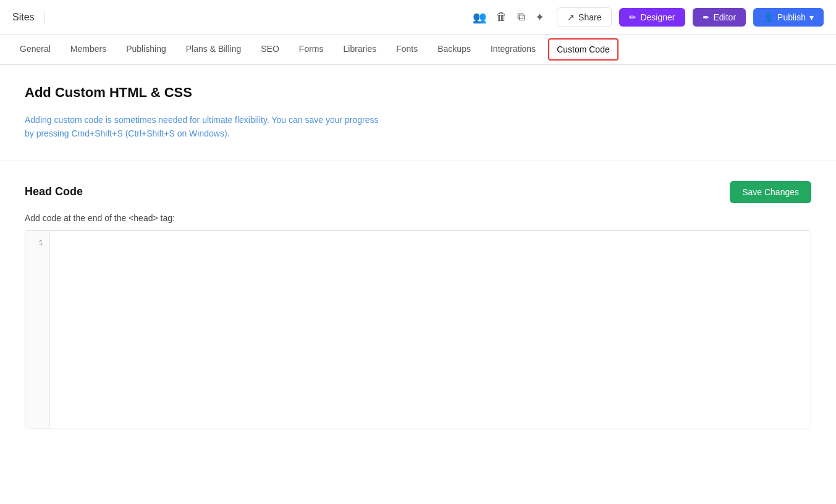 This screenshot has width=836, height=504. I want to click on sites-label: Sites, so click(28, 17).